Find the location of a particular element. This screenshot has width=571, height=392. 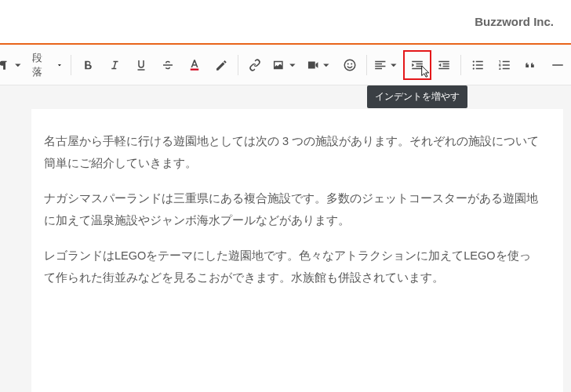

align-button is located at coordinates (387, 65).